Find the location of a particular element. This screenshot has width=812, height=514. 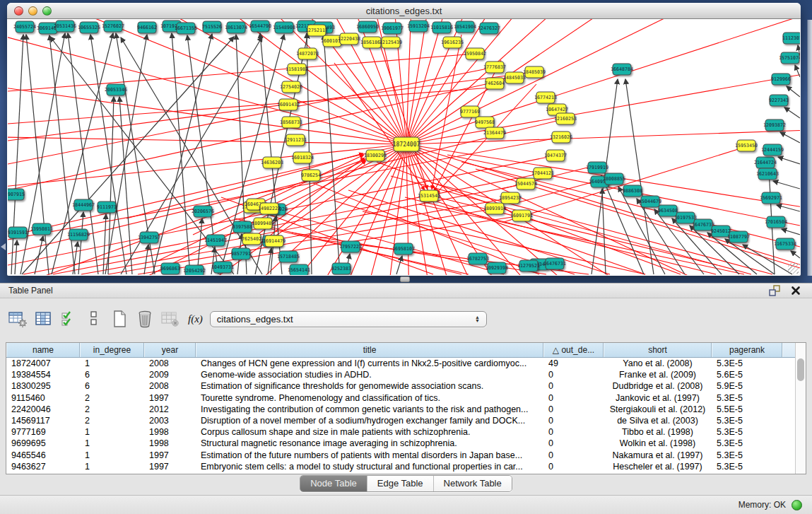

graph-node: 18099489 is located at coordinates (263, 223).